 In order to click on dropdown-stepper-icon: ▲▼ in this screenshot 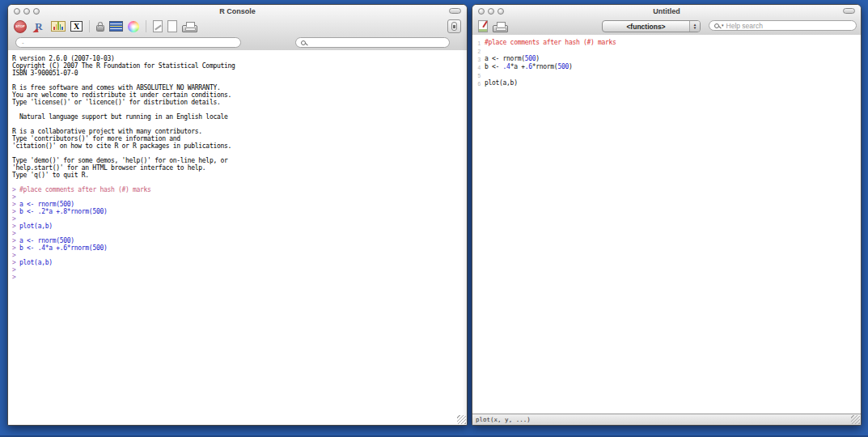, I will do `click(694, 26)`.